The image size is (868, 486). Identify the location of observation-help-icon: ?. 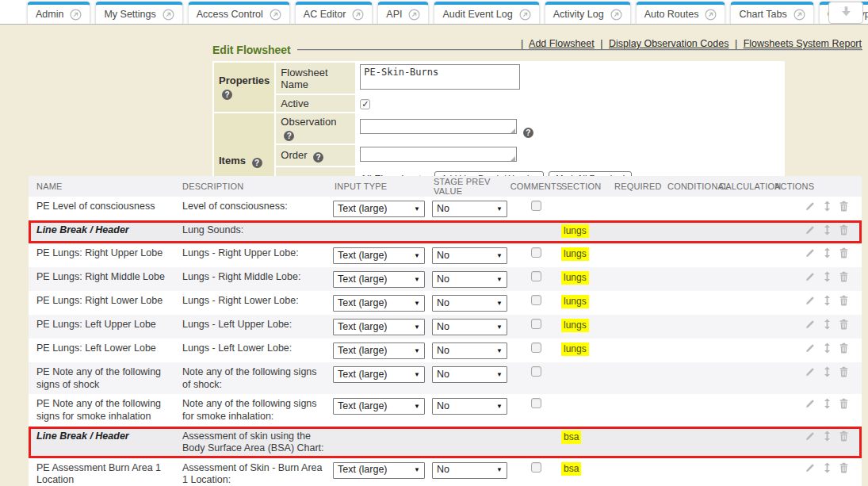
(289, 136).